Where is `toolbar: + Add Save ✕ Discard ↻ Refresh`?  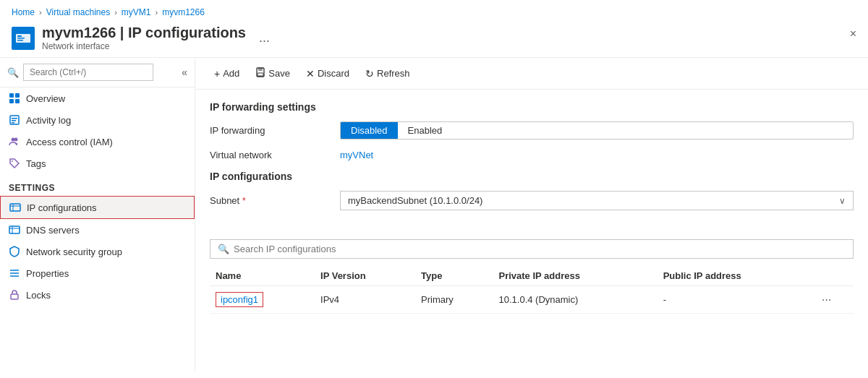
toolbar: + Add Save ✕ Discard ↻ Refresh is located at coordinates (532, 74).